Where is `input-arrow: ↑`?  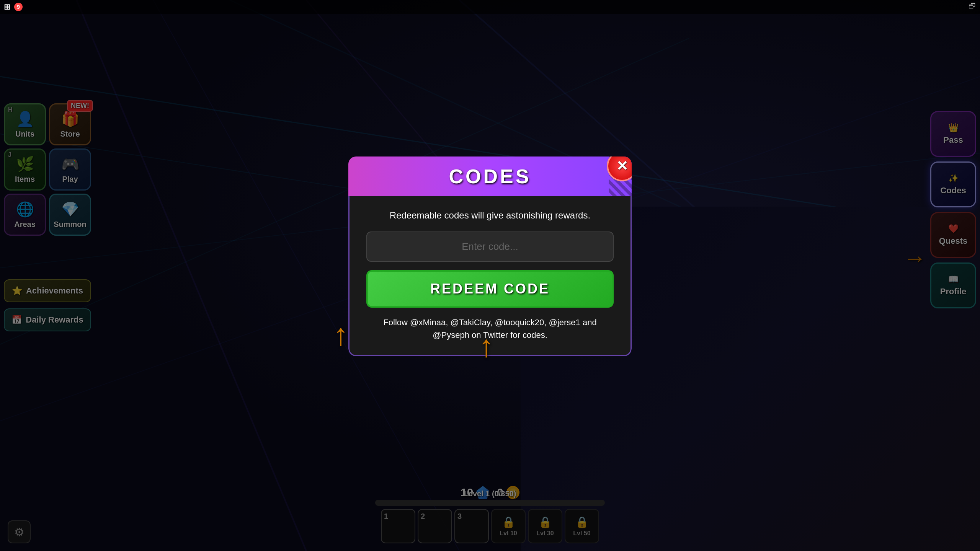
input-arrow: ↑ is located at coordinates (341, 335).